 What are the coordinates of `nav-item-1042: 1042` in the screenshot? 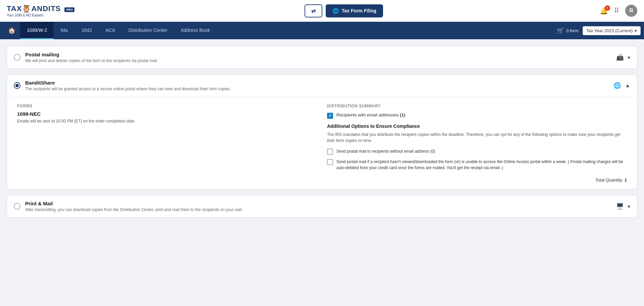 It's located at (87, 31).